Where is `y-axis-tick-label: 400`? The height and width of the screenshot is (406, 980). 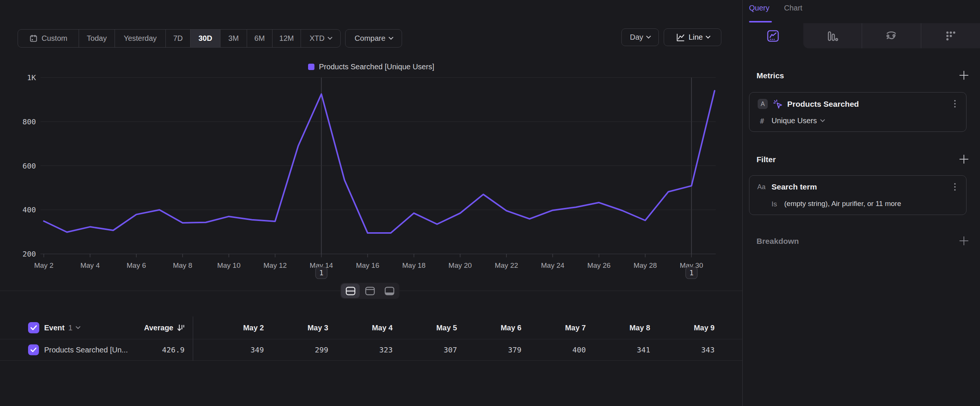
y-axis-tick-label: 400 is located at coordinates (29, 210).